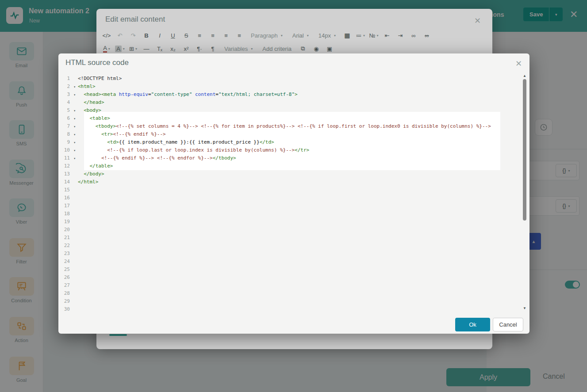 The width and height of the screenshot is (587, 392). I want to click on line-number: 7, so click(68, 126).